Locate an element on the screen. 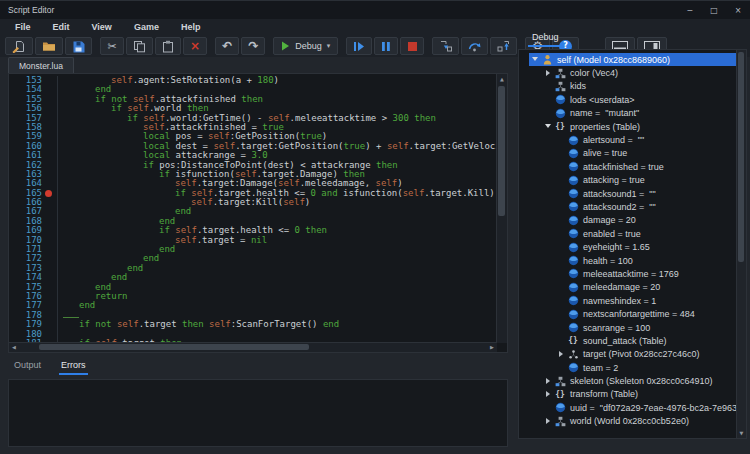  save-button is located at coordinates (78, 46).